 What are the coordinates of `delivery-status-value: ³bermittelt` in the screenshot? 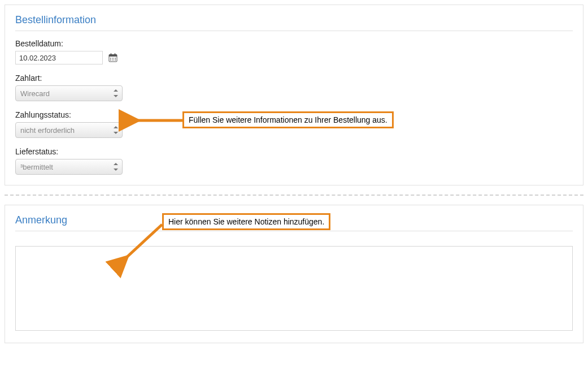 It's located at (37, 167).